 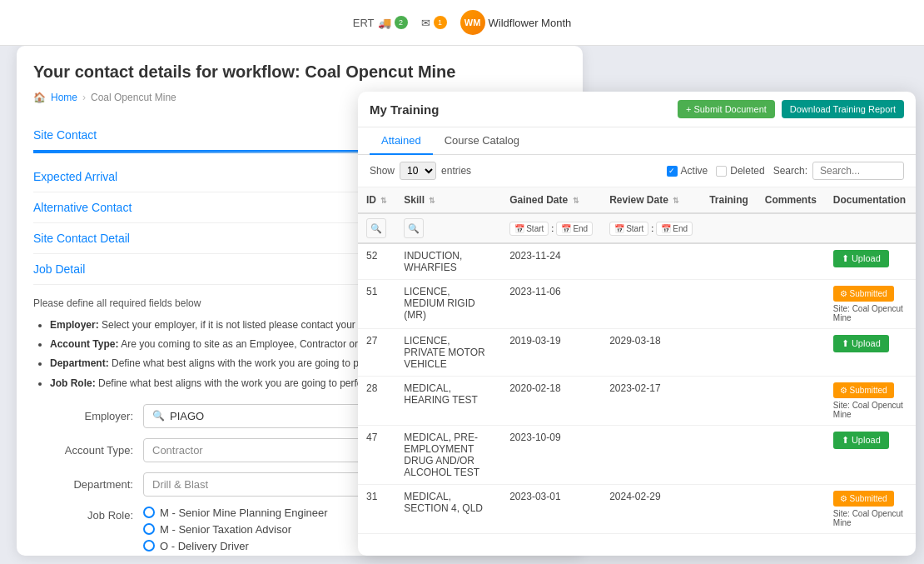 What do you see at coordinates (729, 228) in the screenshot?
I see `filter-training` at bounding box center [729, 228].